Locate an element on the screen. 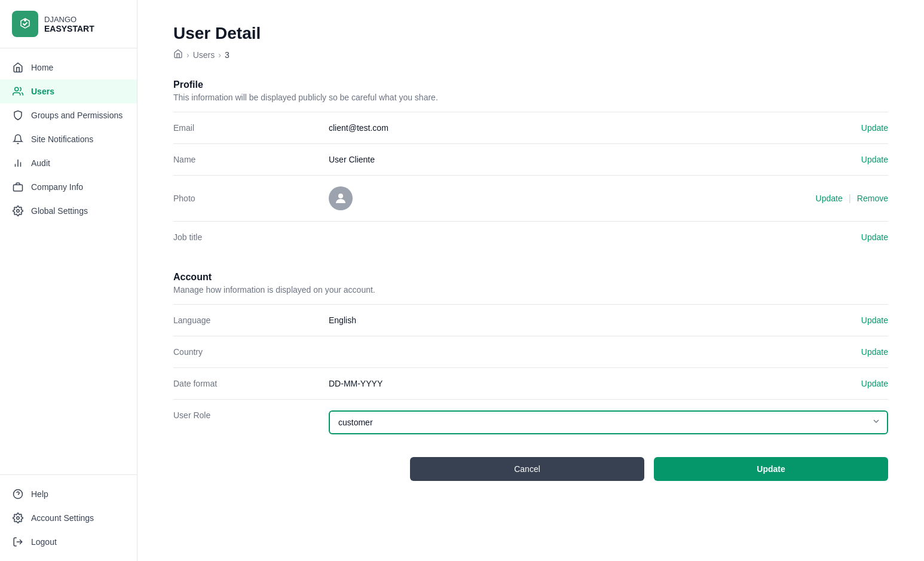 Image resolution: width=924 pixels, height=561 pixels. main-nav: Home Users Groups and Permissions Site N… is located at coordinates (68, 262).